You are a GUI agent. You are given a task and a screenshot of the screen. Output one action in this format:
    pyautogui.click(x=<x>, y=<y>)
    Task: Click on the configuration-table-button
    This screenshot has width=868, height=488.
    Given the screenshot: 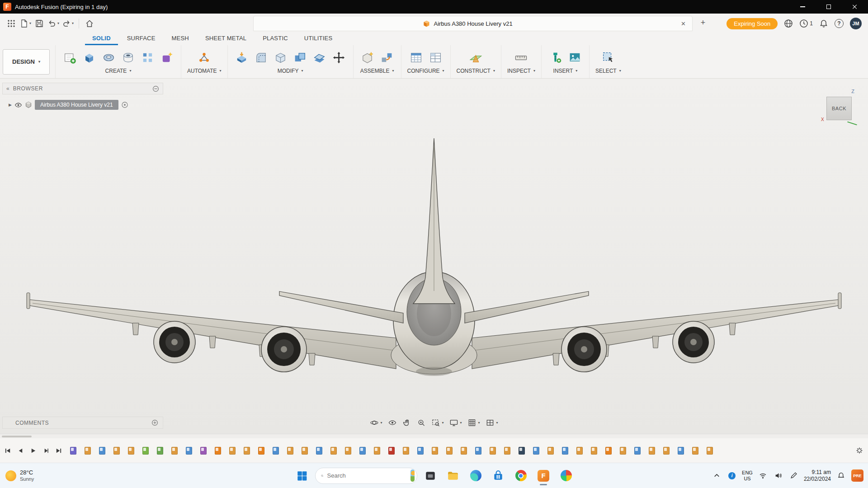 What is the action you would take?
    pyautogui.click(x=435, y=58)
    